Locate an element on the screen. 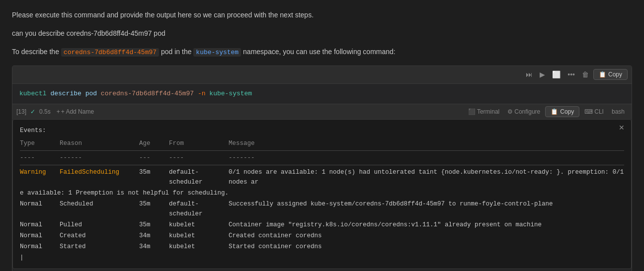 The height and width of the screenshot is (271, 644). output-close-button: ✕ is located at coordinates (622, 128).